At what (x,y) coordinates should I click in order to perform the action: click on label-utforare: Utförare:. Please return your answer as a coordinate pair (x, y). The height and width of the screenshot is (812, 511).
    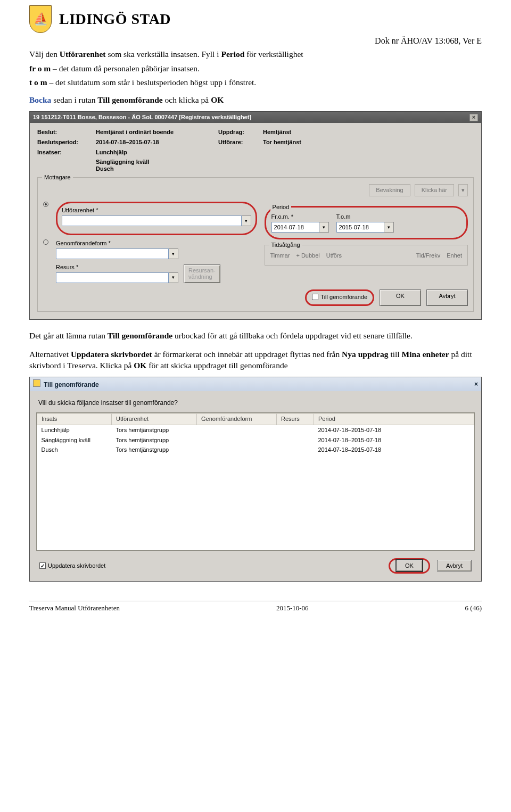
    Looking at the image, I should click on (235, 143).